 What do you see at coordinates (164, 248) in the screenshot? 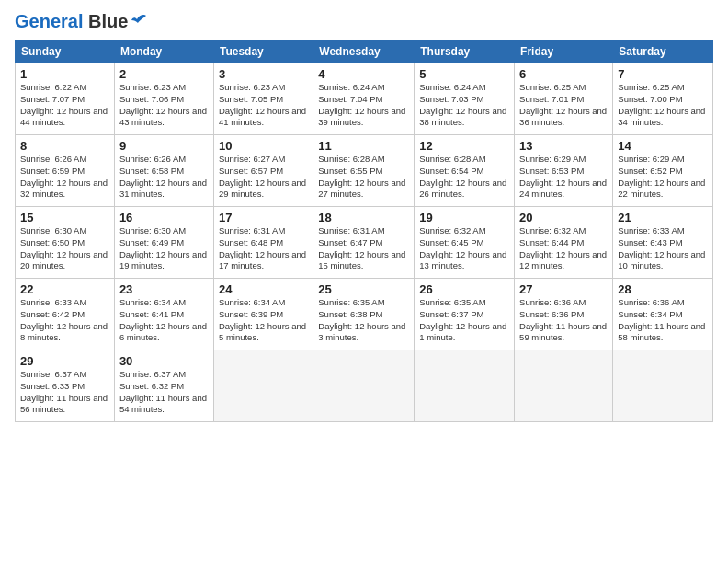
I see `day-info: Sunrise: 6:30 AMSunset: 6:49 PMDaylight:…` at bounding box center [164, 248].